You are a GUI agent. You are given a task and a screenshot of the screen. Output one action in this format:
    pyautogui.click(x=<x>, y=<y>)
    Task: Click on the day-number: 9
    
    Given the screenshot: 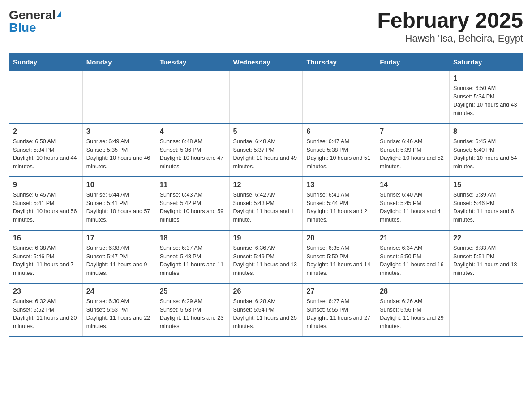 What is the action you would take?
    pyautogui.click(x=46, y=185)
    